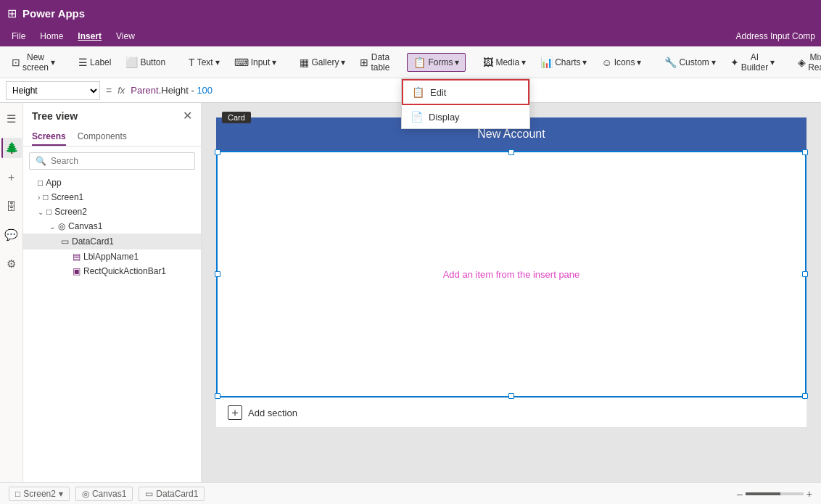  Describe the element at coordinates (805, 274) in the screenshot. I see `handle-mid-right` at that location.